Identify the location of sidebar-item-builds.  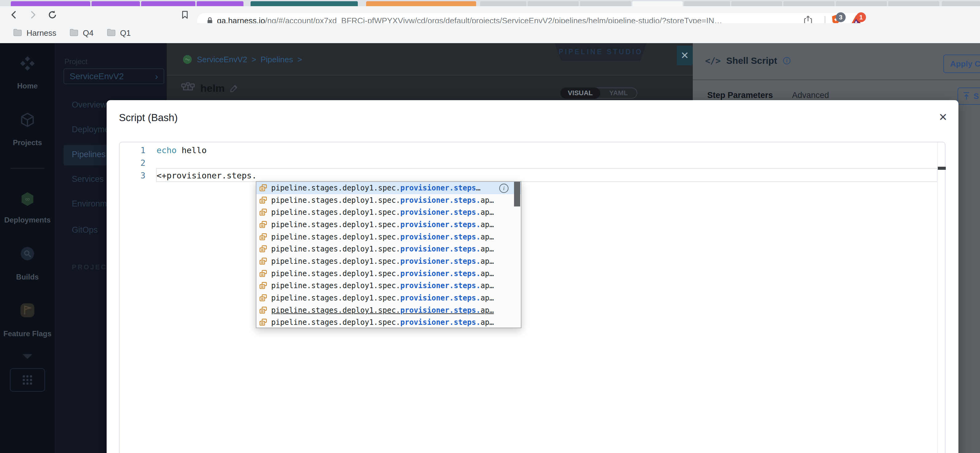
(27, 254).